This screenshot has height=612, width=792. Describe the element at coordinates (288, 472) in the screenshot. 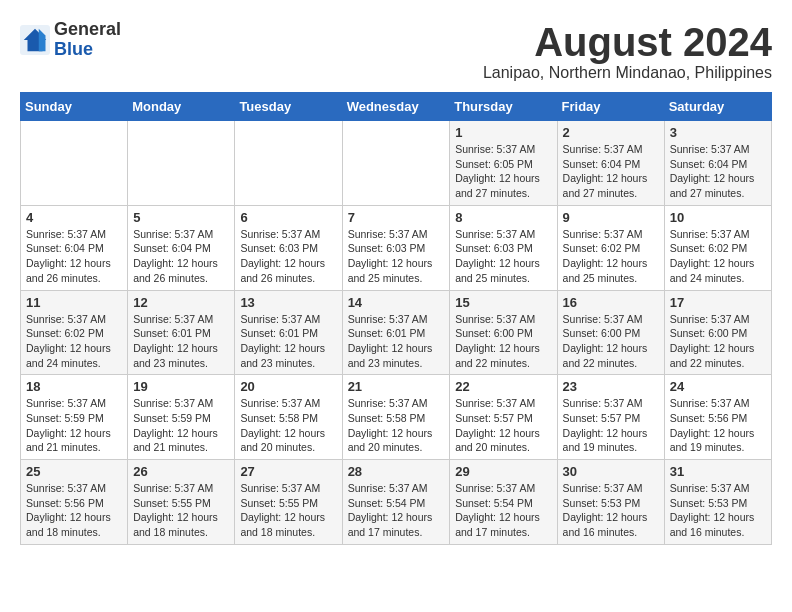

I see `day-number: 27` at that location.